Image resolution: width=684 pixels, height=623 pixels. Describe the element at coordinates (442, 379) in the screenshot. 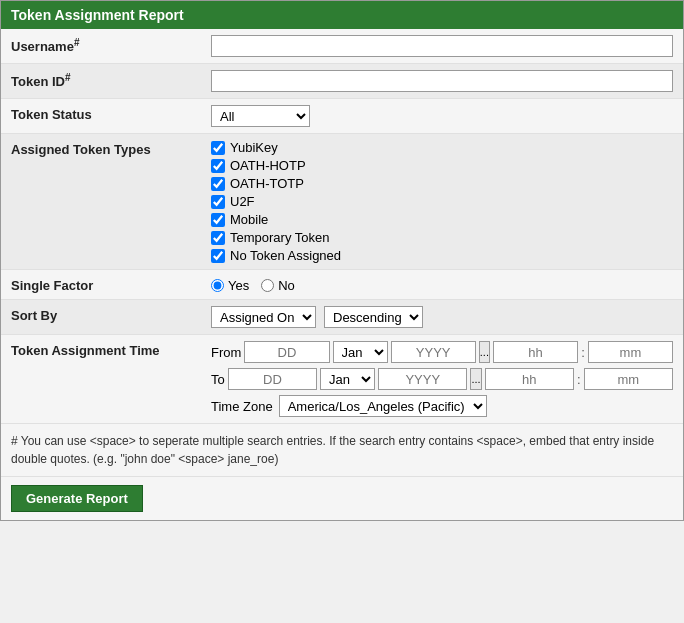

I see `token-assignment-time-value-col: From Jan Feb Mar Apr May Jun Jul Aug Sep…` at that location.